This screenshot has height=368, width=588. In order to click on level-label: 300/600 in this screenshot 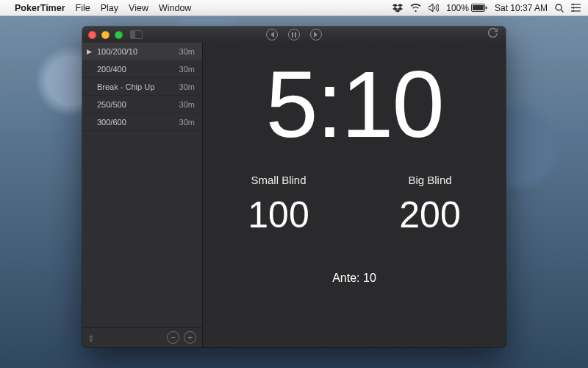, I will do `click(137, 122)`.